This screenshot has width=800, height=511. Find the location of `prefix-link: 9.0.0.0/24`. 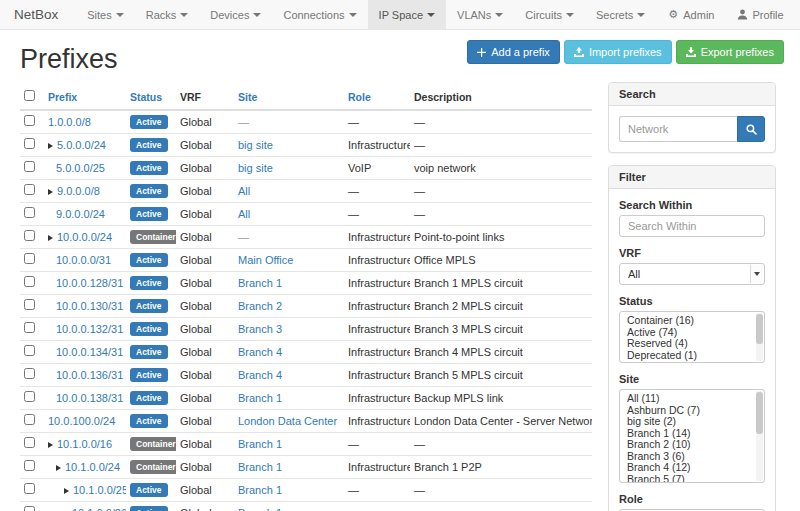

prefix-link: 9.0.0.0/24 is located at coordinates (80, 214).